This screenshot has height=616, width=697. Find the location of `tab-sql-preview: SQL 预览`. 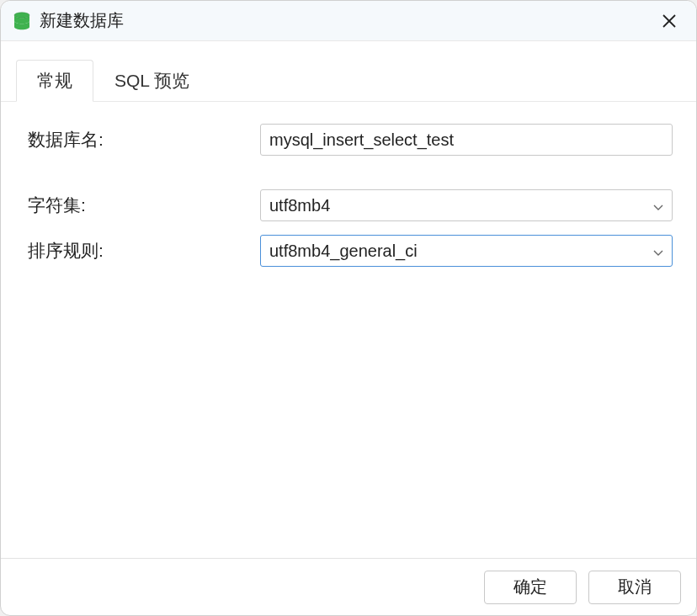

tab-sql-preview: SQL 预览 is located at coordinates (152, 81).